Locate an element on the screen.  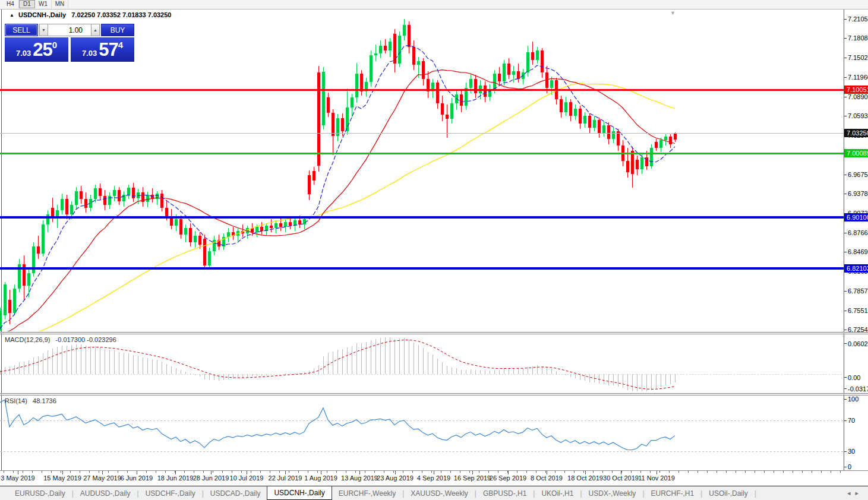
sell-price-big: 25 is located at coordinates (42, 50).